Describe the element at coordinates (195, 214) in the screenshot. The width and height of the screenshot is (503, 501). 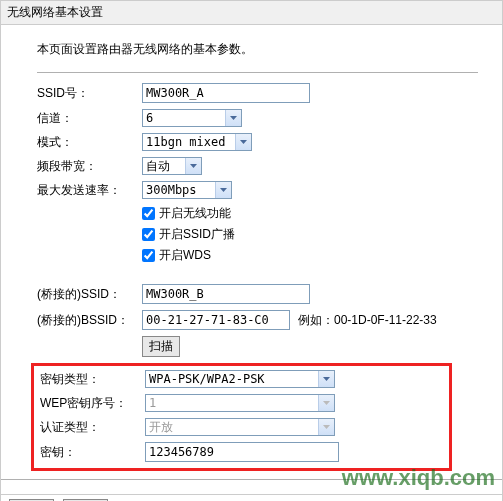
I see `enable-wireless-label: 开启无线功能` at that location.